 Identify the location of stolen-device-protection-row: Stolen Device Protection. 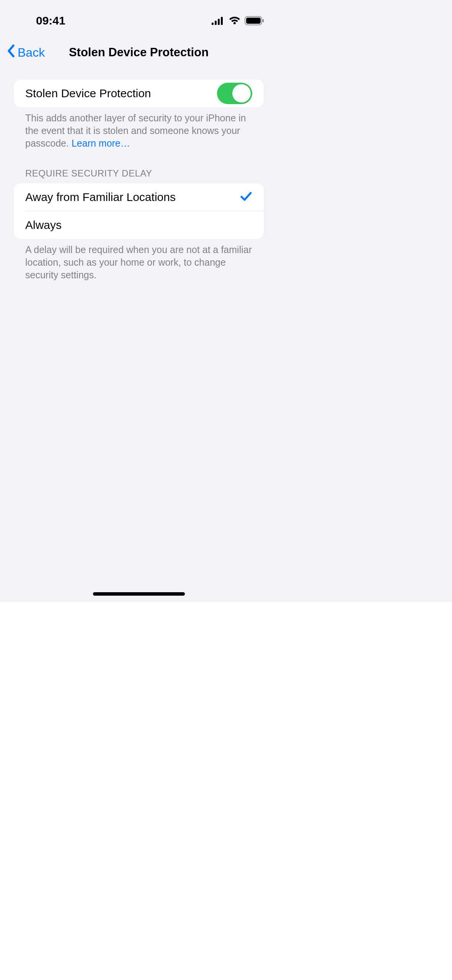
(139, 93).